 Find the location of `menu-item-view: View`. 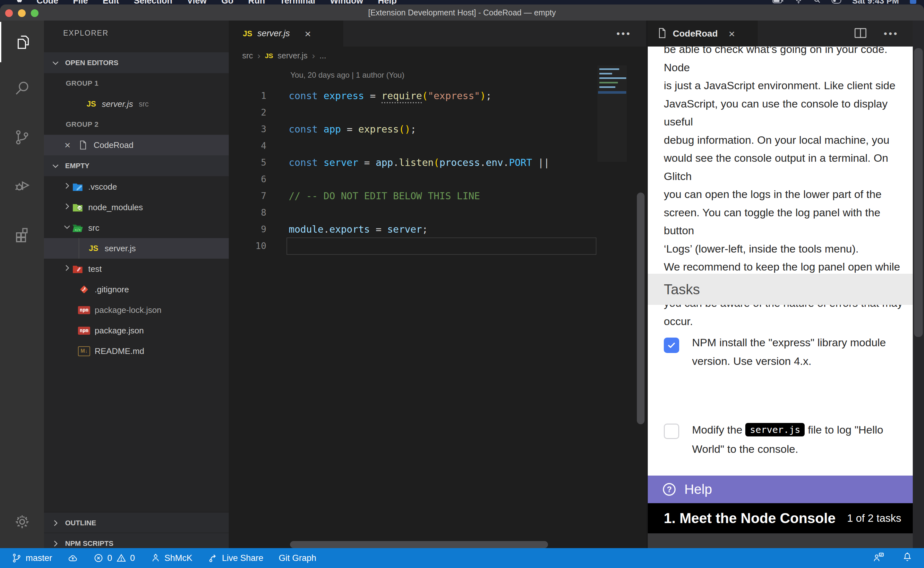

menu-item-view: View is located at coordinates (197, 2).